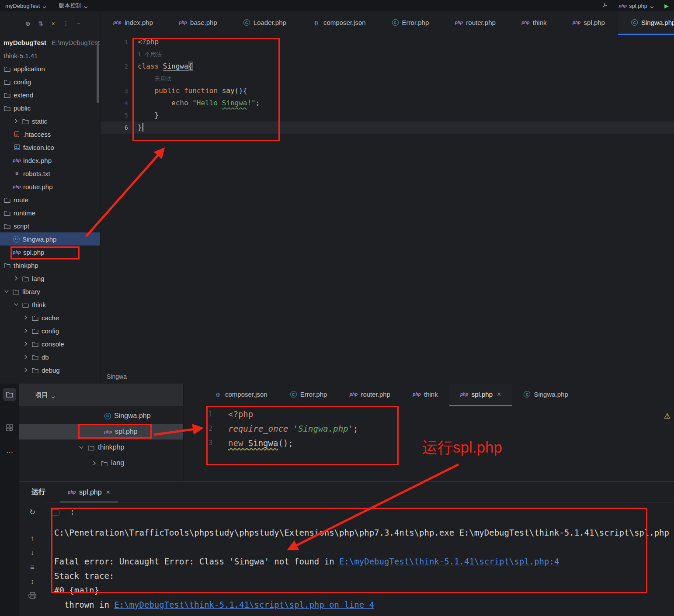  I want to click on print-icon, so click(32, 597).